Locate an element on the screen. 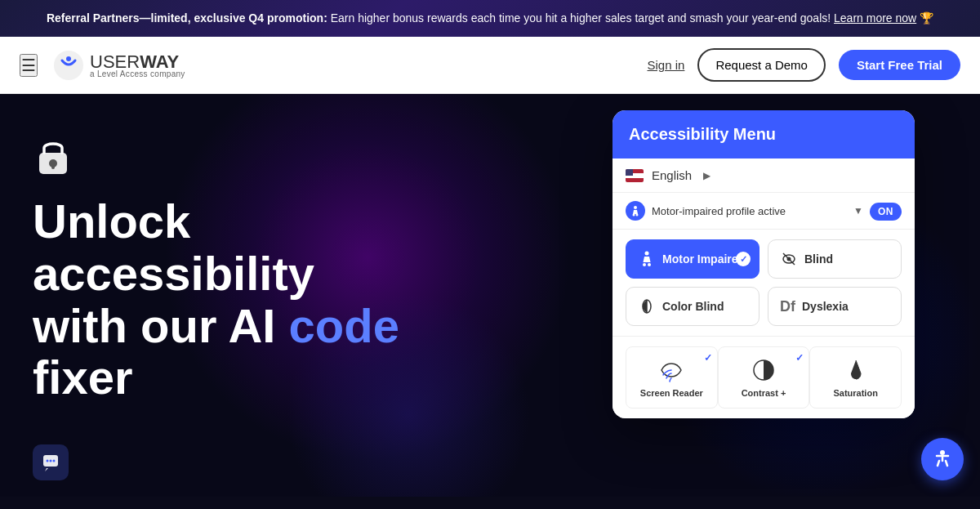  saturation-tool-button: Saturation is located at coordinates (856, 377).